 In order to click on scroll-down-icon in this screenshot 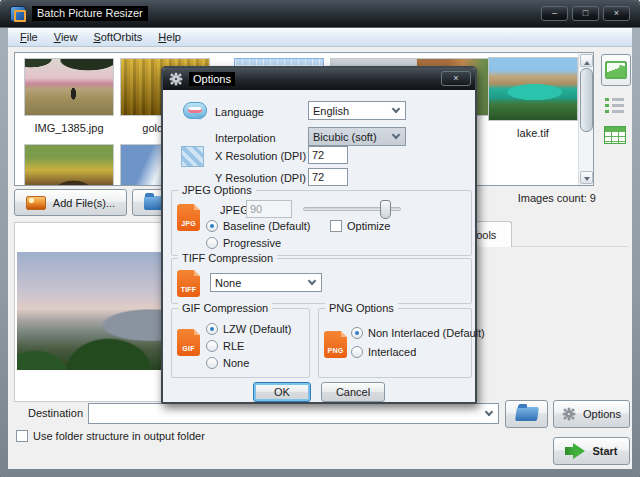, I will do `click(586, 178)`.